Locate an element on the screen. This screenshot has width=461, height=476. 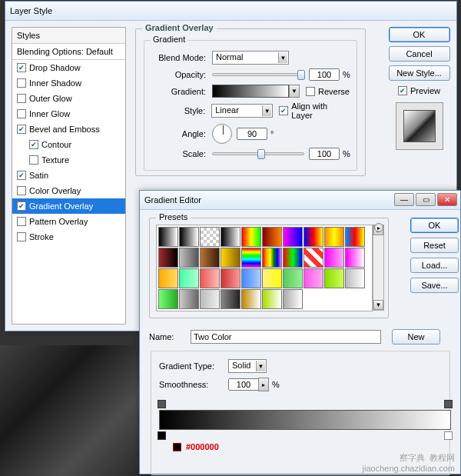
style-item-drop-shadow: Drop Shadow is located at coordinates (69, 68).